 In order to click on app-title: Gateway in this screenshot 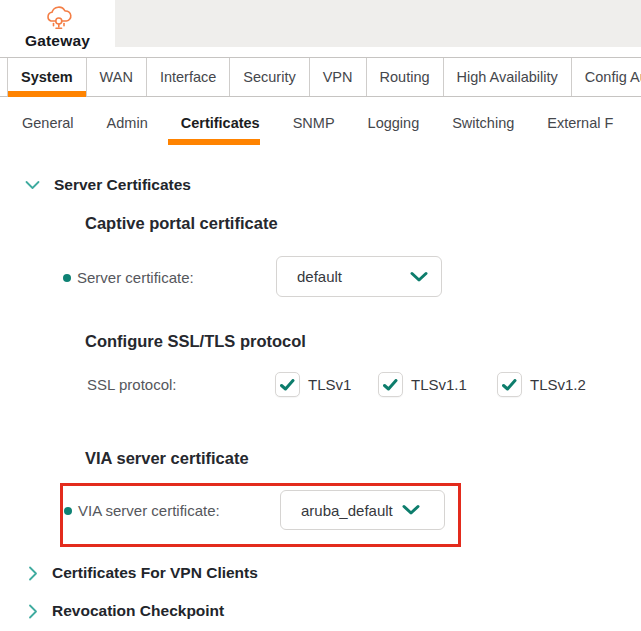, I will do `click(58, 41)`.